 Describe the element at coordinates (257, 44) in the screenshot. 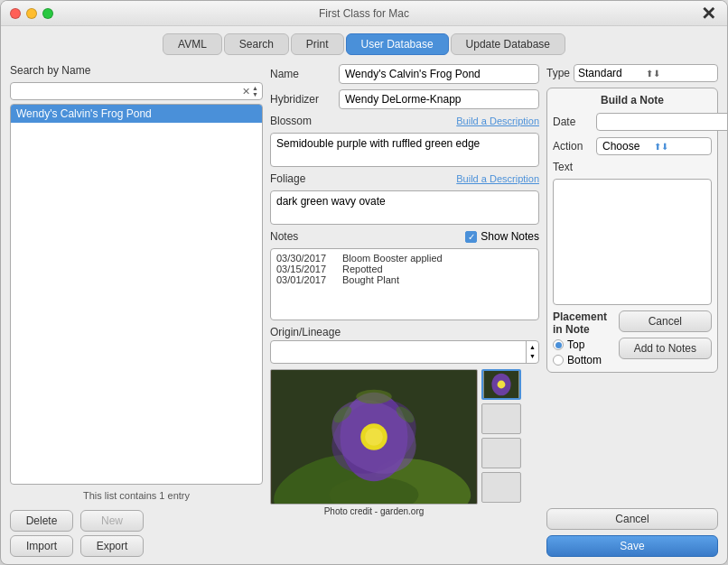

I see `tab-search: Search` at that location.